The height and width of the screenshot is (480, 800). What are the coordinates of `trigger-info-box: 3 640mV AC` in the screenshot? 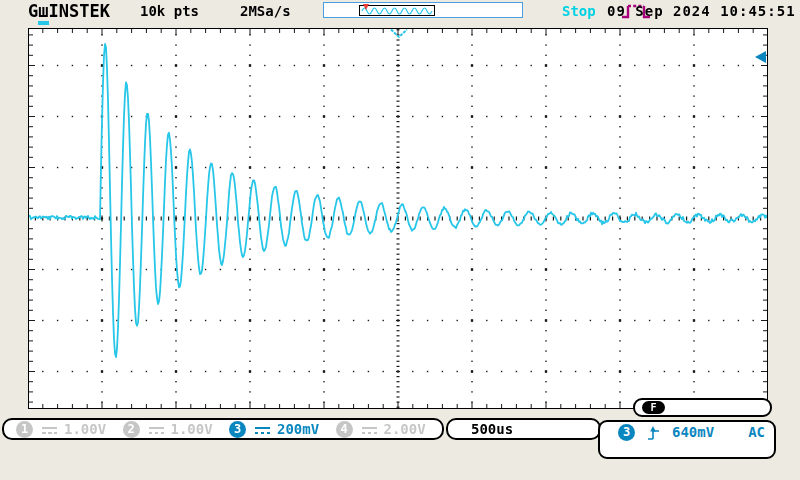 It's located at (687, 440).